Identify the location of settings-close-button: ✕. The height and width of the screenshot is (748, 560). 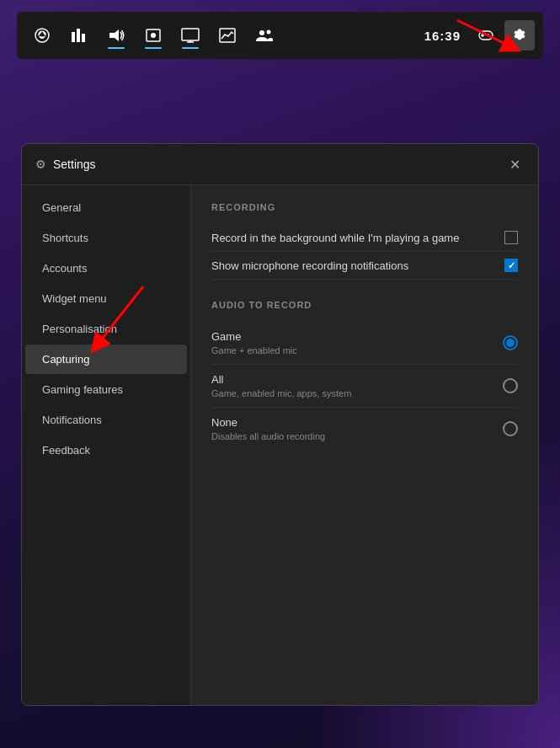
(515, 164).